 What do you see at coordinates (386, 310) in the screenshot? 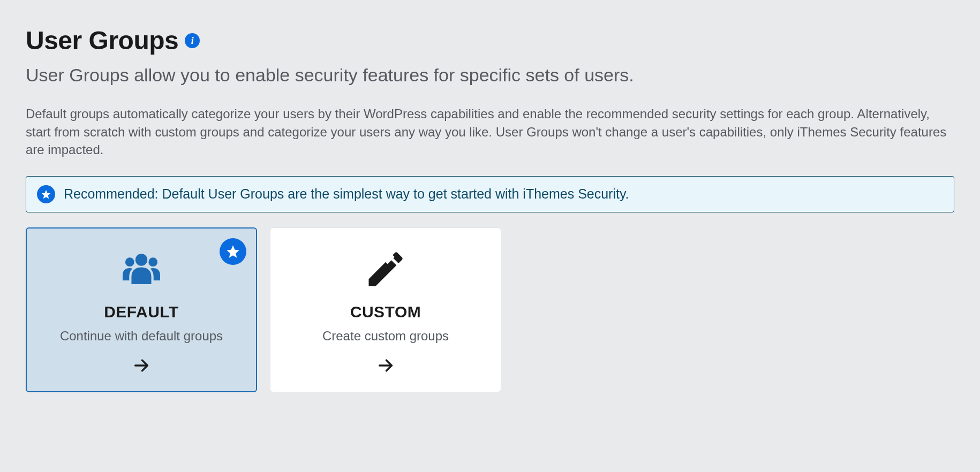
I see `option-card-custom: CUSTOM Create custom groups` at bounding box center [386, 310].